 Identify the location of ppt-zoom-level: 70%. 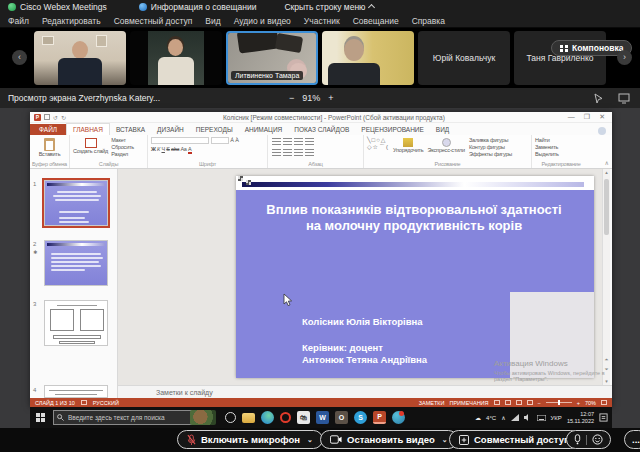
(590, 403).